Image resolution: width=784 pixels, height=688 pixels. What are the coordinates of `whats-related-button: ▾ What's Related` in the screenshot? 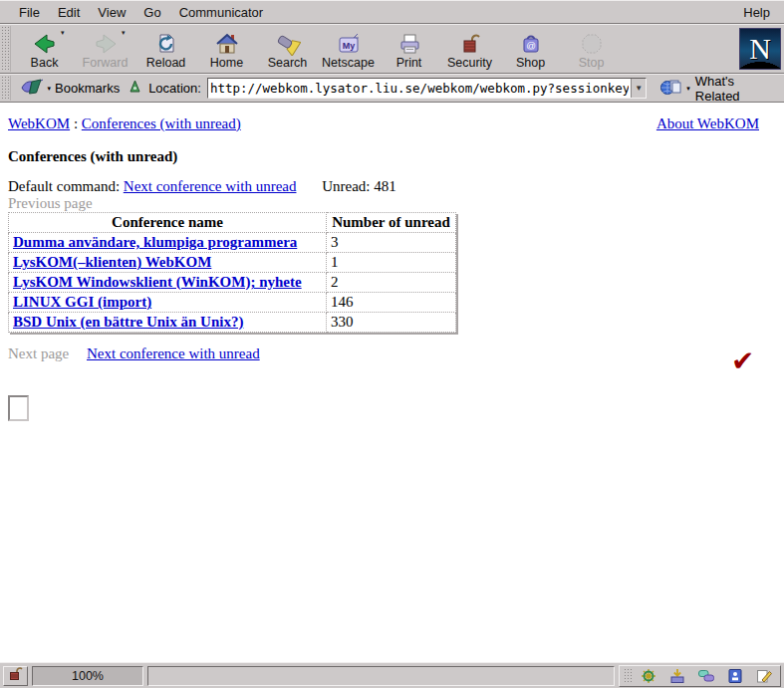 It's located at (718, 89).